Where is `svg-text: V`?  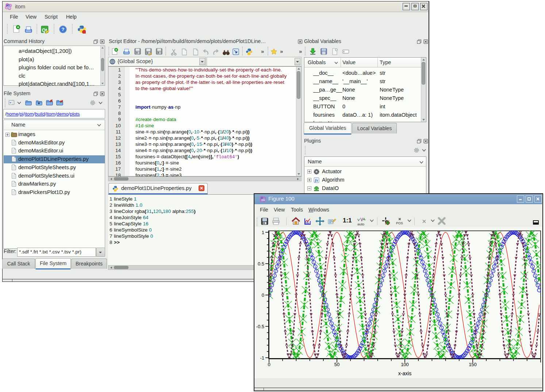
svg-text: V is located at coordinates (358, 220).